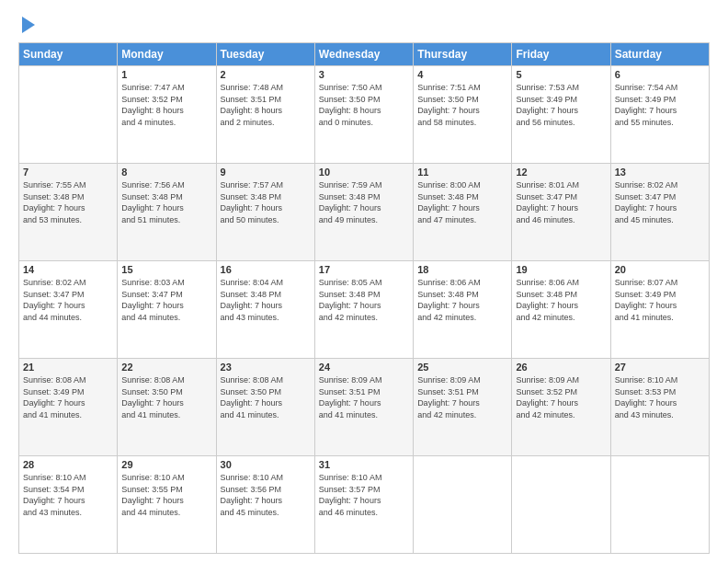 This screenshot has height=563, width=728. What do you see at coordinates (561, 105) in the screenshot?
I see `day-info: Sunrise: 7:53 AM Sunset: 3:49 PM Dayligh…` at bounding box center [561, 105].